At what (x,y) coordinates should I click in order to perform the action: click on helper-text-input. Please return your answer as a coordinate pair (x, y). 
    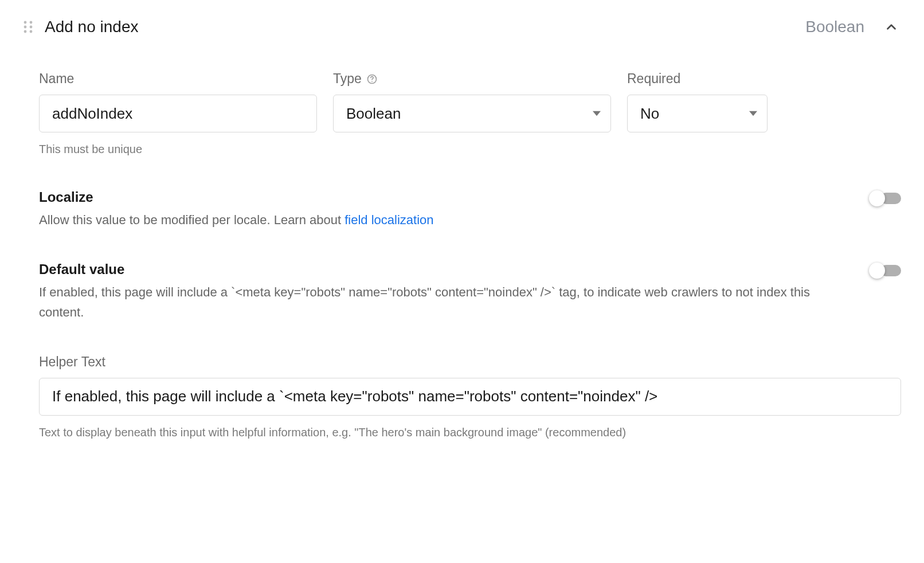
    Looking at the image, I should click on (470, 397).